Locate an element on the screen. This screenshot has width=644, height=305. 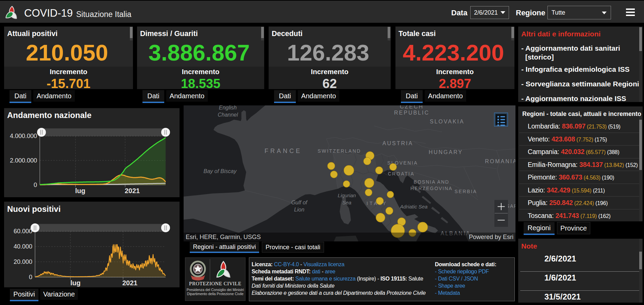
svg-text: HERZEGOVINA is located at coordinates (431, 188).